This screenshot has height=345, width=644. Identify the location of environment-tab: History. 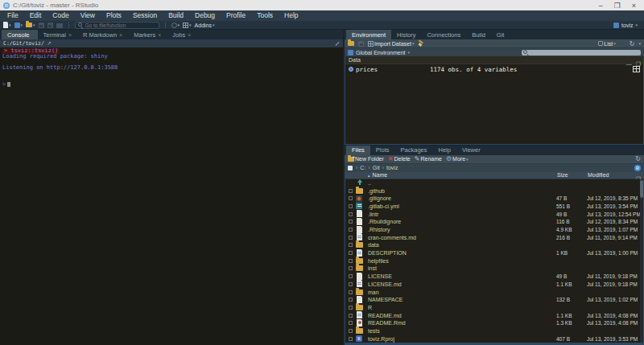
(406, 35).